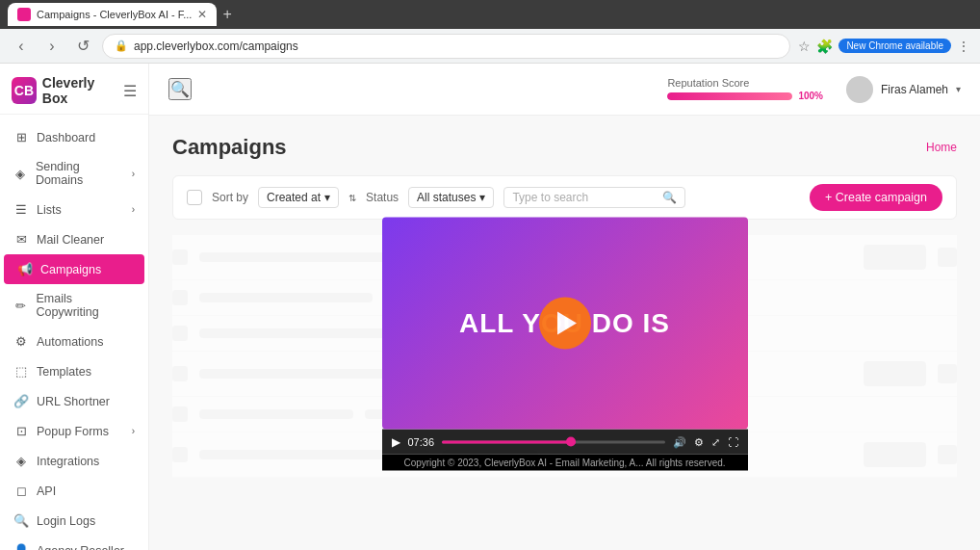  What do you see at coordinates (895, 46) in the screenshot?
I see `new-chrome-badge: New Chrome available` at bounding box center [895, 46].